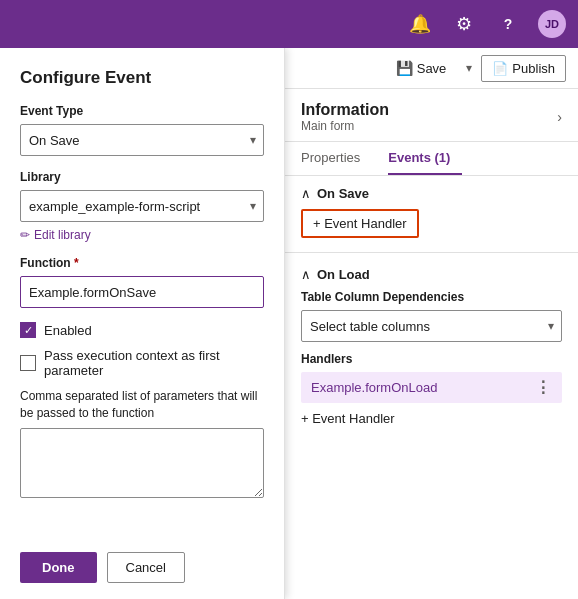 The height and width of the screenshot is (599, 578). I want to click on table-col-select-wrapper: Select table columns ▾, so click(432, 326).